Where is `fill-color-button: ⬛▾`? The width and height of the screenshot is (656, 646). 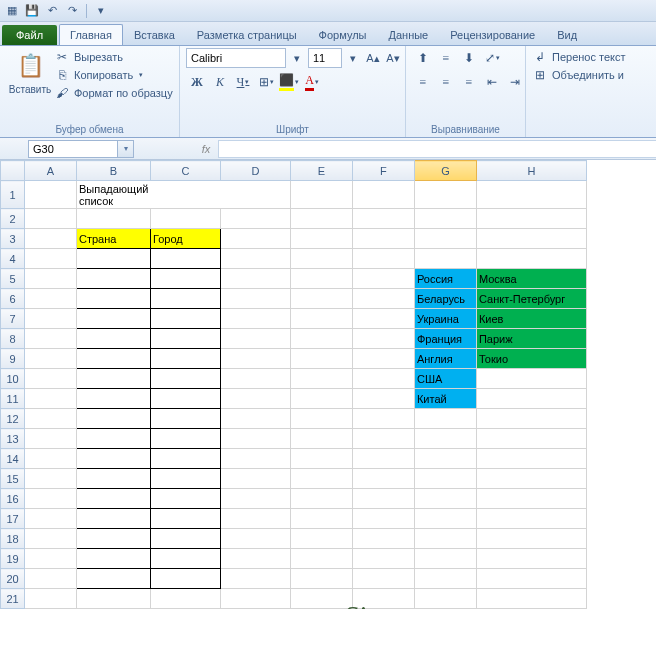
fill-color-button: ⬛▾ is located at coordinates (289, 82).